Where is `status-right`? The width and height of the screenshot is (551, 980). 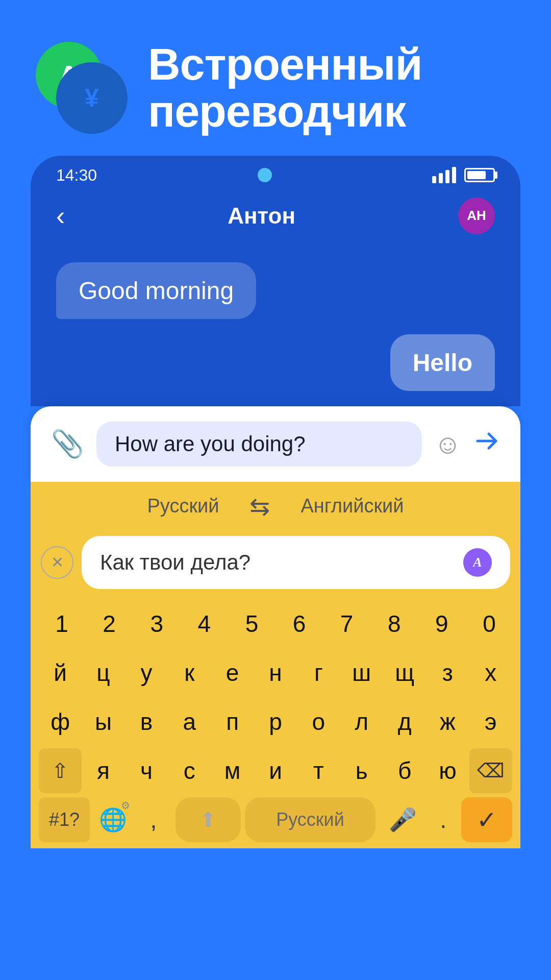 status-right is located at coordinates (463, 175).